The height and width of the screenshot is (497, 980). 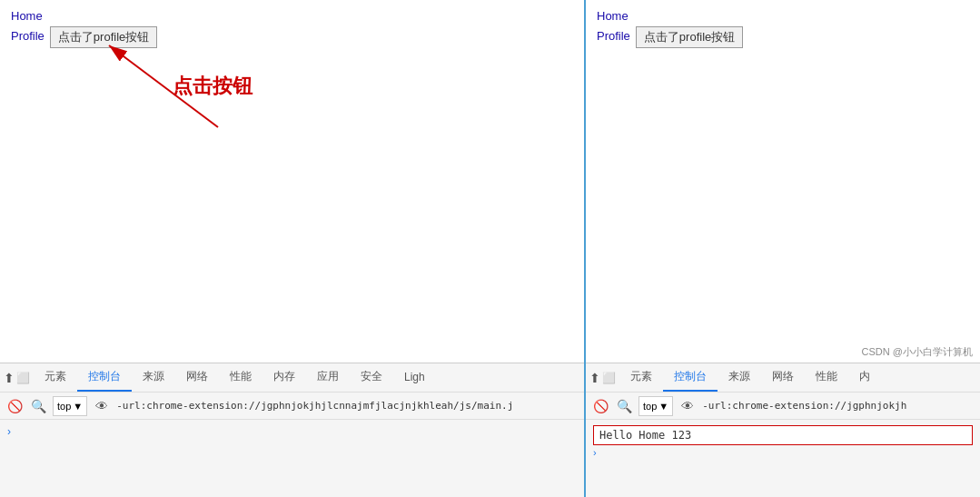 I want to click on console-prompt-left: ›, so click(x=9, y=432).